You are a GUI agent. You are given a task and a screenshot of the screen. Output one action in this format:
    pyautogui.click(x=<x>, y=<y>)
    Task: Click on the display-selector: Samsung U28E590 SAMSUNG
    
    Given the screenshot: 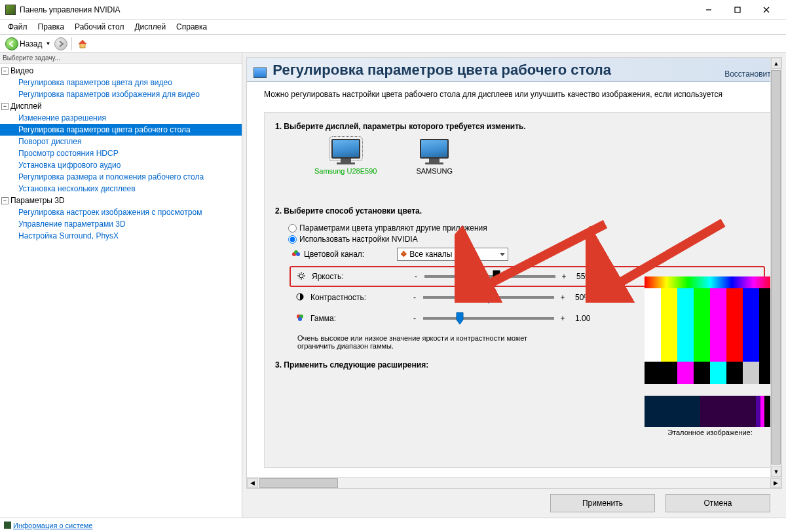 What is the action you would take?
    pyautogui.click(x=520, y=157)
    